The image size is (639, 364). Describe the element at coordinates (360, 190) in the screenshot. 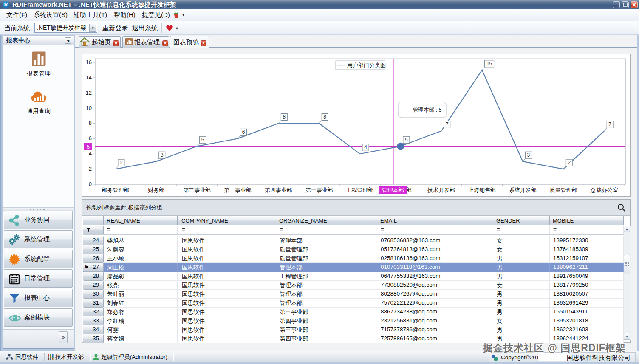

I see `svg-text: 工程管理部` at that location.